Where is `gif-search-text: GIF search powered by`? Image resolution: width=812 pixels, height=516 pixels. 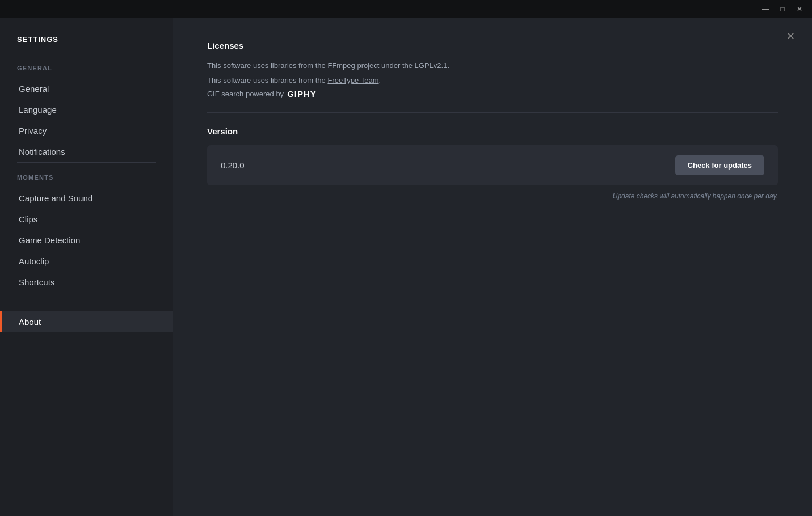
gif-search-text: GIF search powered by is located at coordinates (245, 94).